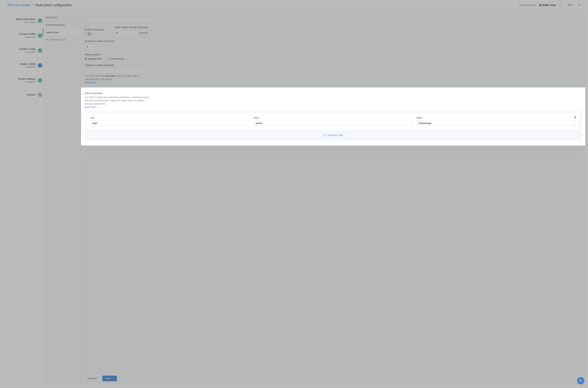 The height and width of the screenshot is (388, 588). I want to click on taints-help-text: Use Taints to guide pod scheduling prefe…, so click(117, 100).